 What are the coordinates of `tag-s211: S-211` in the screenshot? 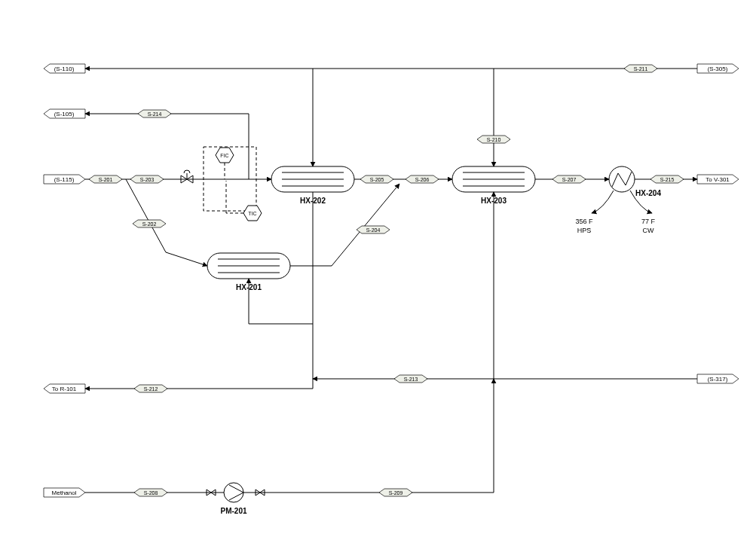 It's located at (641, 69).